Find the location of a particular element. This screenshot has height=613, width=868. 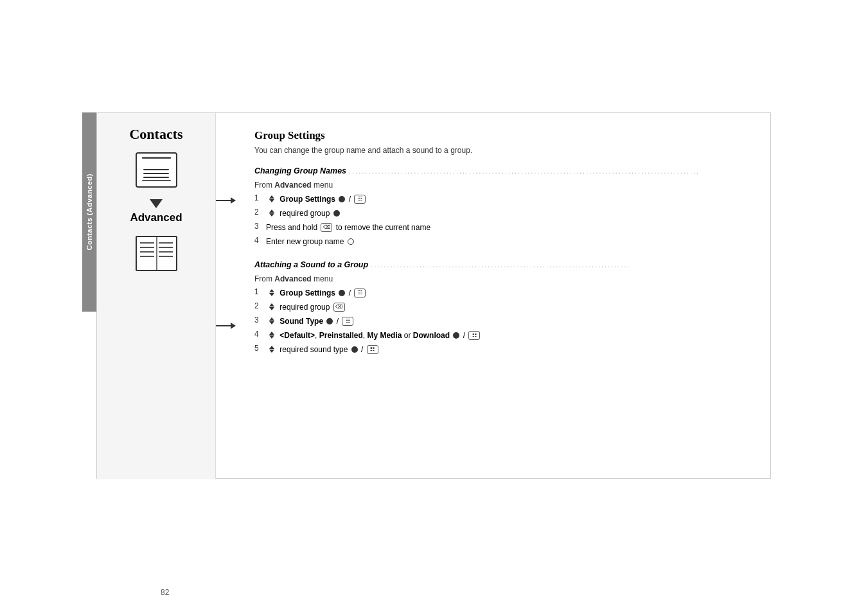

preinstalled-label: Preinstalled is located at coordinates (341, 335).